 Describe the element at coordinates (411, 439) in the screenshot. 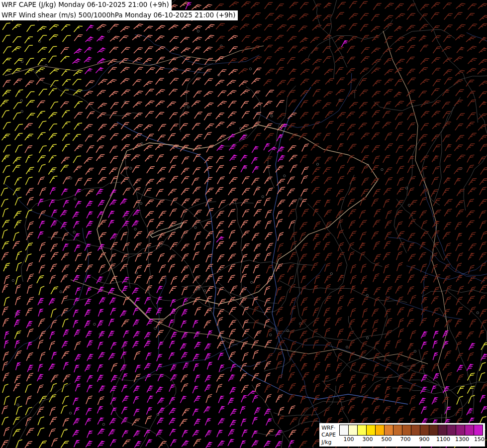

I see `legend-tick-labels: 100300500700900110013001500` at that location.